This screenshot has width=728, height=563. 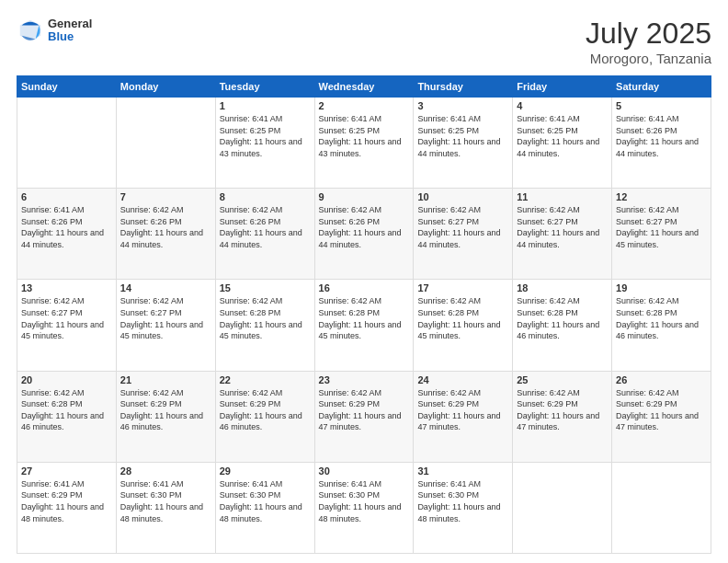 What do you see at coordinates (70, 24) in the screenshot?
I see `logo-general: General` at bounding box center [70, 24].